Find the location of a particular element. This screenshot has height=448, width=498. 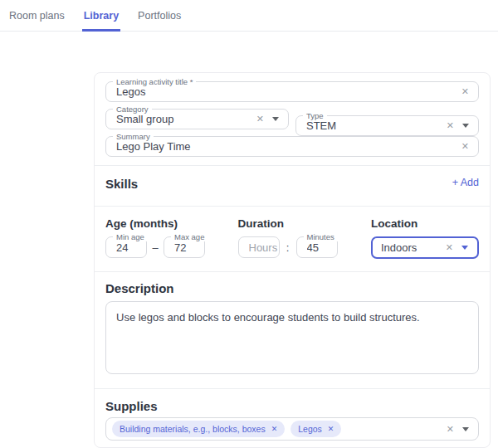

max-age-label: Max age is located at coordinates (189, 237).